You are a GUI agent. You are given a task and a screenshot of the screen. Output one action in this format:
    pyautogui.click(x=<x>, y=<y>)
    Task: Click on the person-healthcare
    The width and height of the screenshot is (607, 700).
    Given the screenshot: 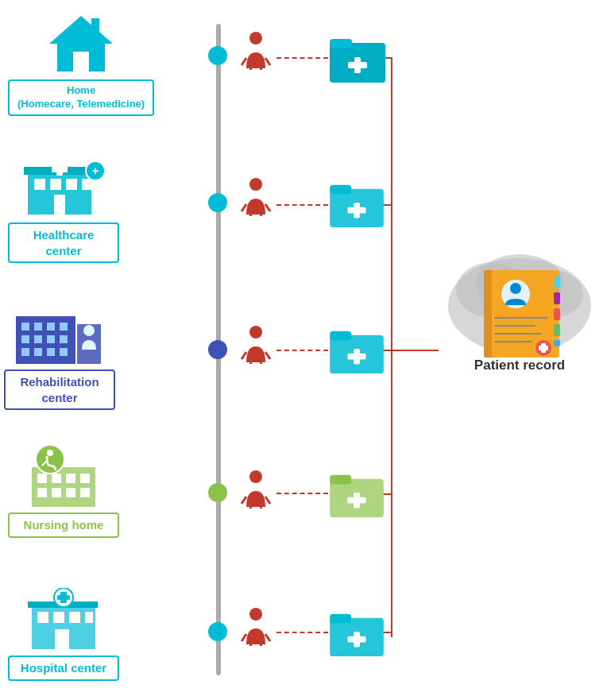 What is the action you would take?
    pyautogui.click(x=256, y=196)
    